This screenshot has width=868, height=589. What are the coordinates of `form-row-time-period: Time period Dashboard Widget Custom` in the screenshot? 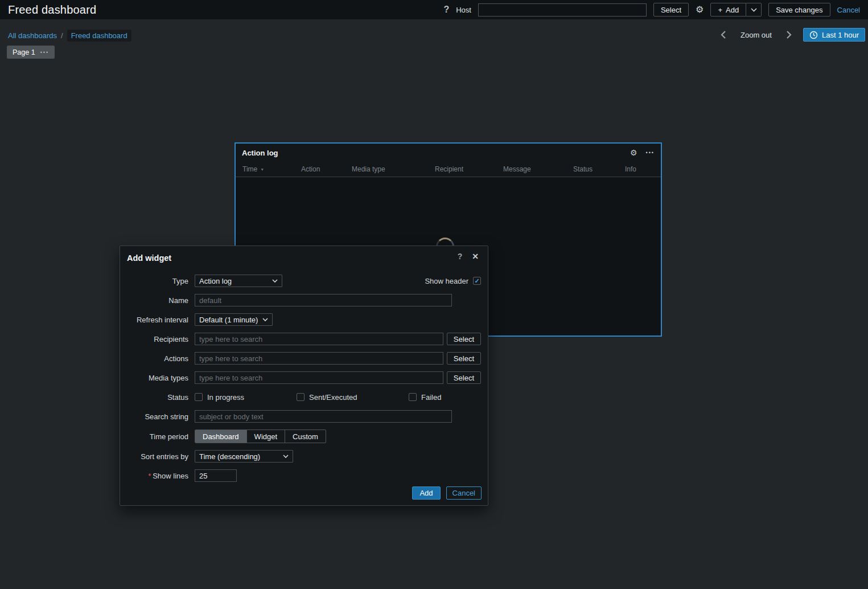 It's located at (304, 436).